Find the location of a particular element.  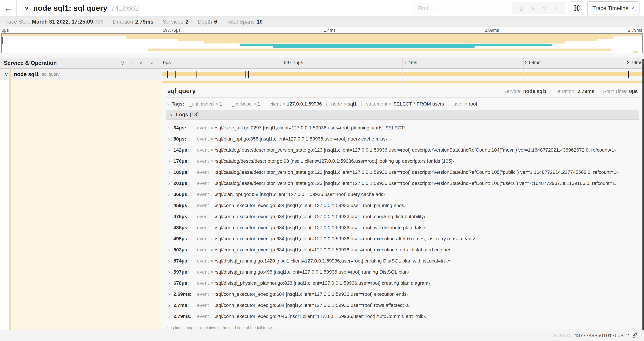

span-detail-operation: sql query is located at coordinates (182, 91).